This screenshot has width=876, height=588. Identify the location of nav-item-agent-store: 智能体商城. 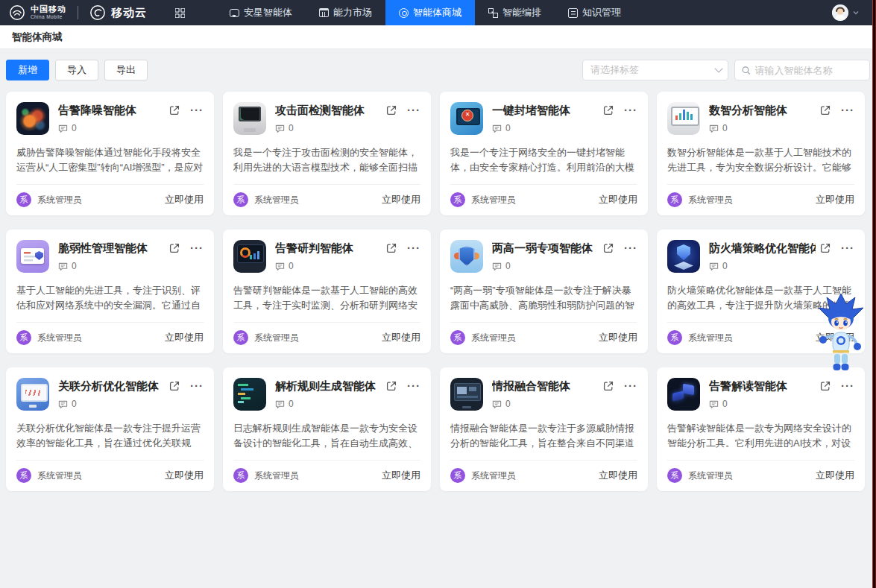
(430, 13).